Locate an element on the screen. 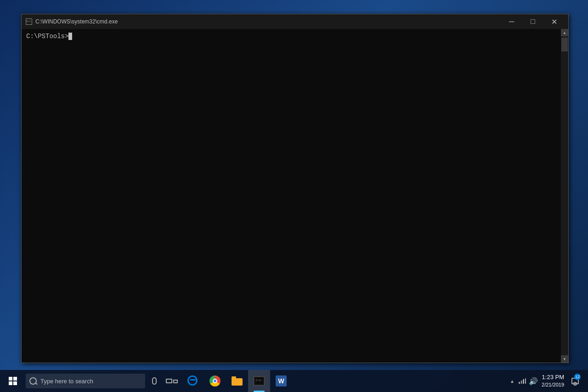 This screenshot has width=588, height=392. search-icon is located at coordinates (33, 381).